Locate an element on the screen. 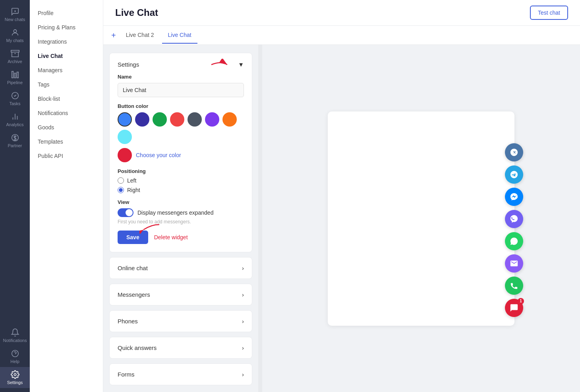 This screenshot has width=580, height=392. nav-menu: Profile Pricing & Plans Integrations Liv… is located at coordinates (67, 196).